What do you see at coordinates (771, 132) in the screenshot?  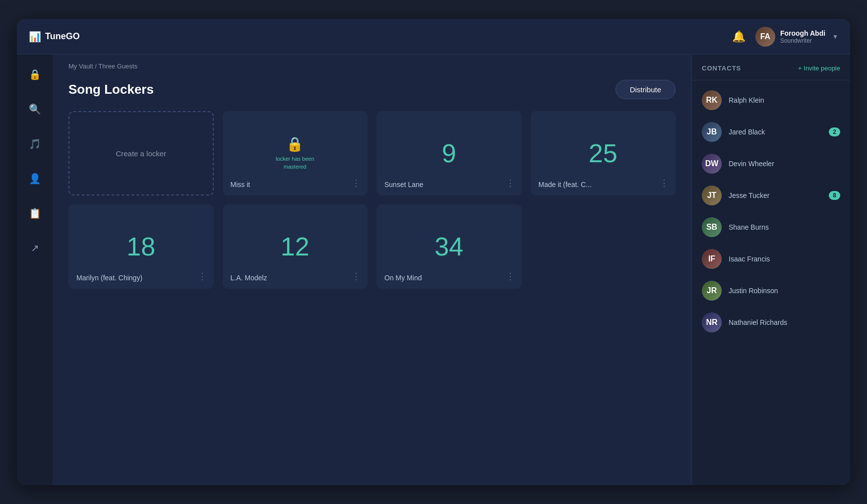 I see `list-item: JB Jared Black 2` at bounding box center [771, 132].